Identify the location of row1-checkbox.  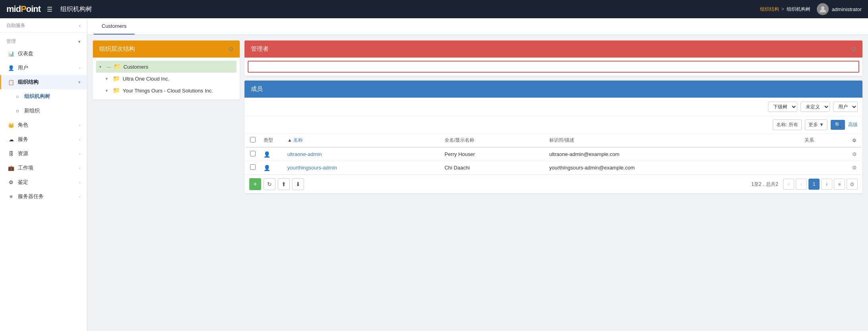
(253, 154).